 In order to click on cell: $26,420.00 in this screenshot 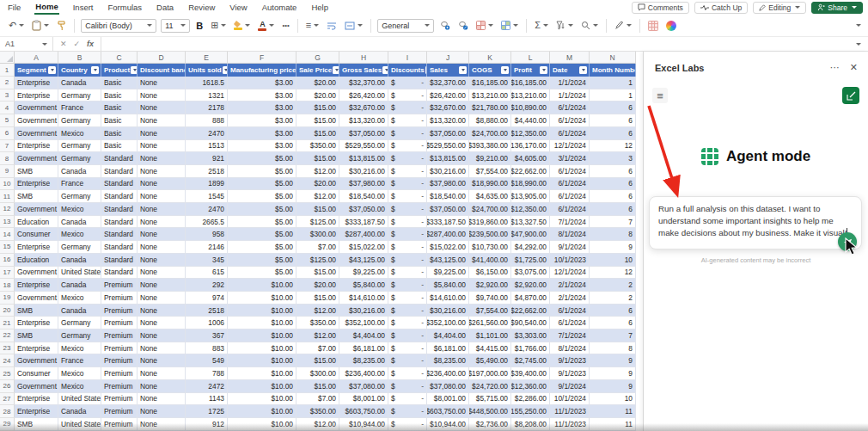, I will do `click(364, 96)`.